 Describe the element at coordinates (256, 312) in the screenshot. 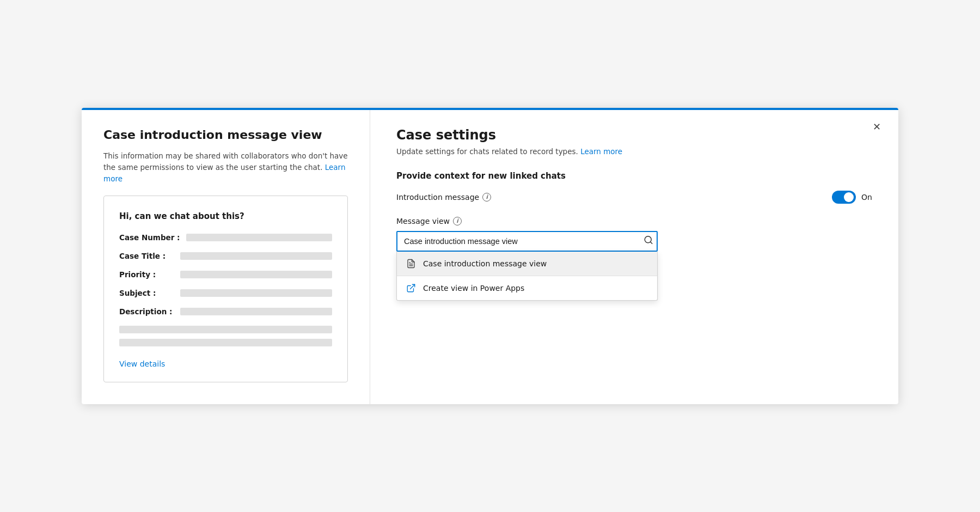

I see `field-bar-description` at that location.